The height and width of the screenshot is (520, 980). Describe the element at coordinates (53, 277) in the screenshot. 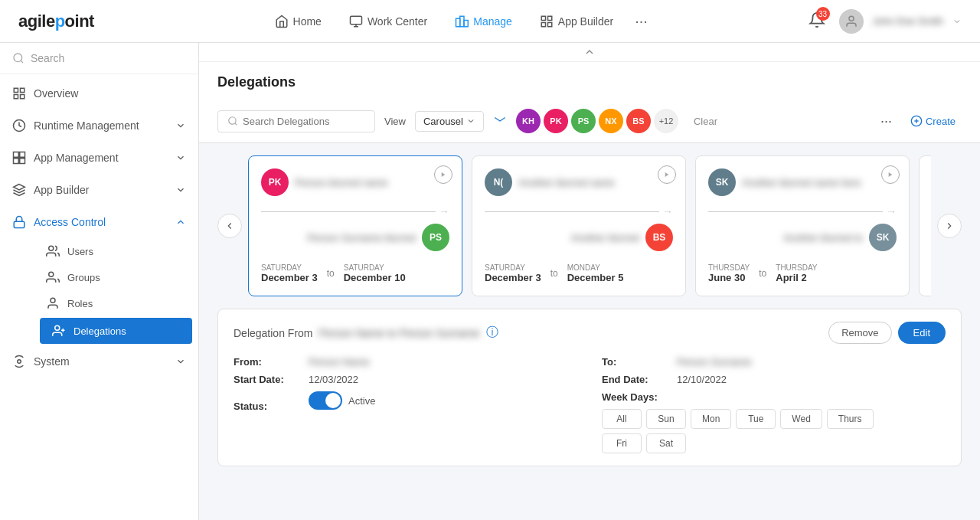

I see `groups-icon` at that location.